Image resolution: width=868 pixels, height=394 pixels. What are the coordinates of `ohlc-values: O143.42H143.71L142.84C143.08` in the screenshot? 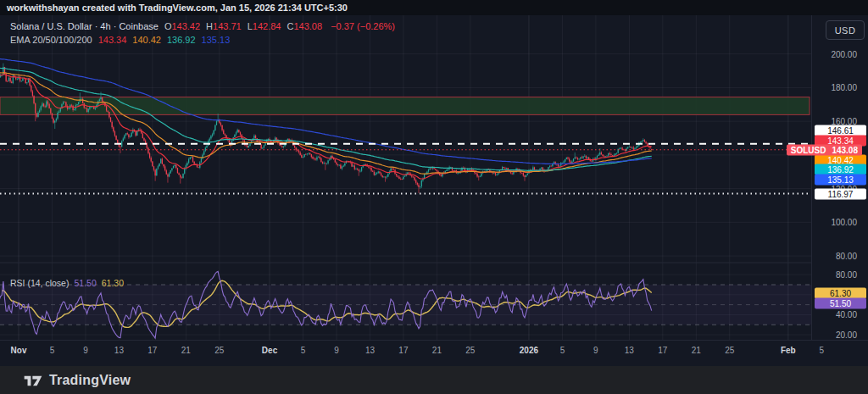 It's located at (241, 26).